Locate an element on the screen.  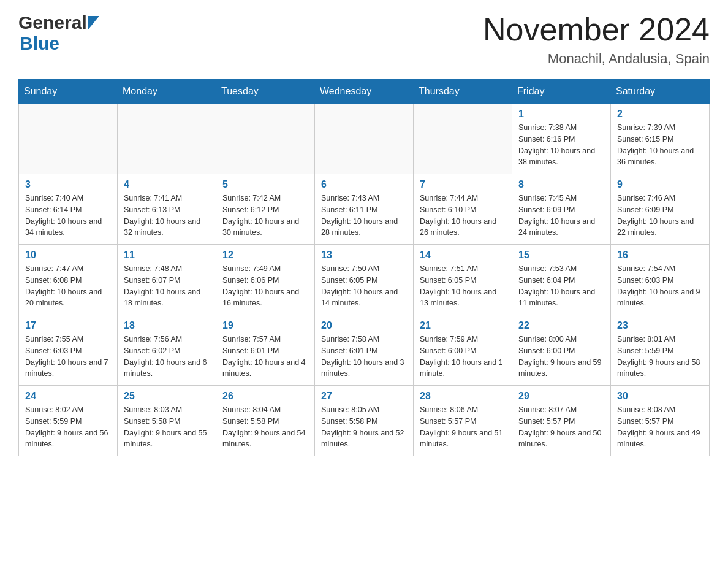
day-number: 26 is located at coordinates (265, 396).